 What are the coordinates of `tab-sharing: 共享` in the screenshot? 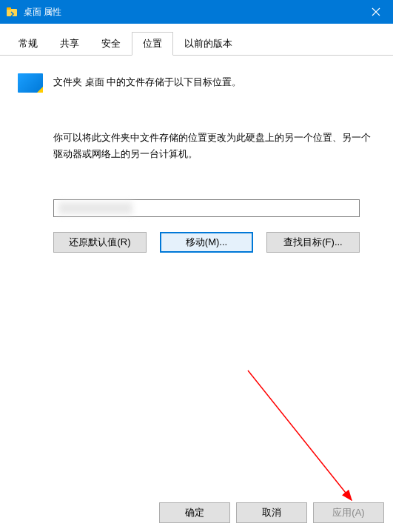 It's located at (70, 44).